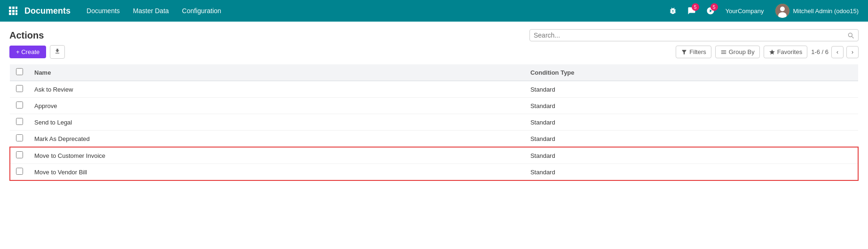 The width and height of the screenshot is (868, 249). Describe the element at coordinates (835, 52) in the screenshot. I see `pagination: 1-6 / 6 ‹ ›` at that location.